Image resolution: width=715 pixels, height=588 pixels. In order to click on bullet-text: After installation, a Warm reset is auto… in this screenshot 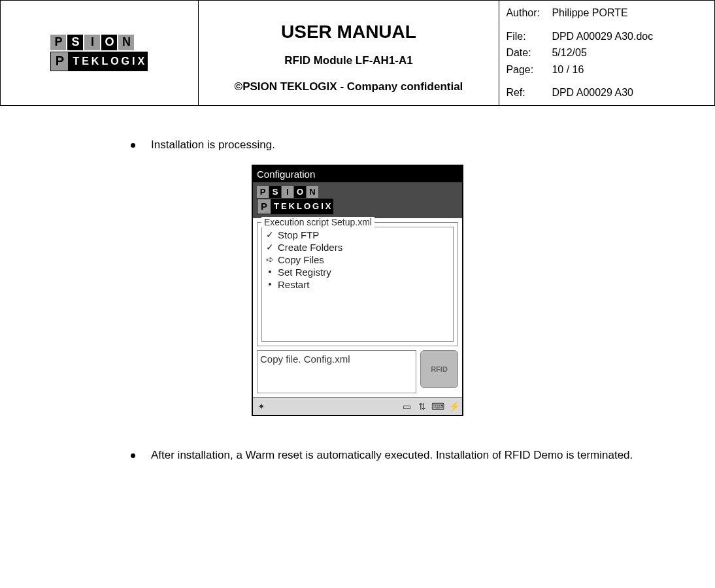, I will do `click(392, 455)`.